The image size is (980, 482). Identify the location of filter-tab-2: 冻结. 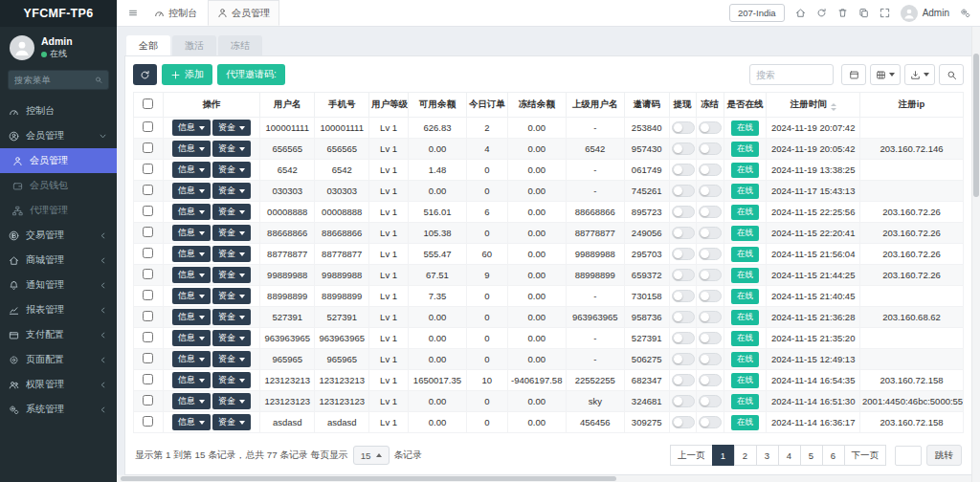
(240, 46).